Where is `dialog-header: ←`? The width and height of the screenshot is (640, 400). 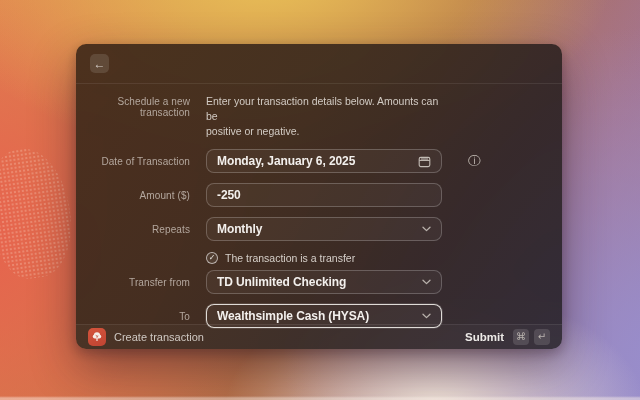 dialog-header: ← is located at coordinates (319, 64).